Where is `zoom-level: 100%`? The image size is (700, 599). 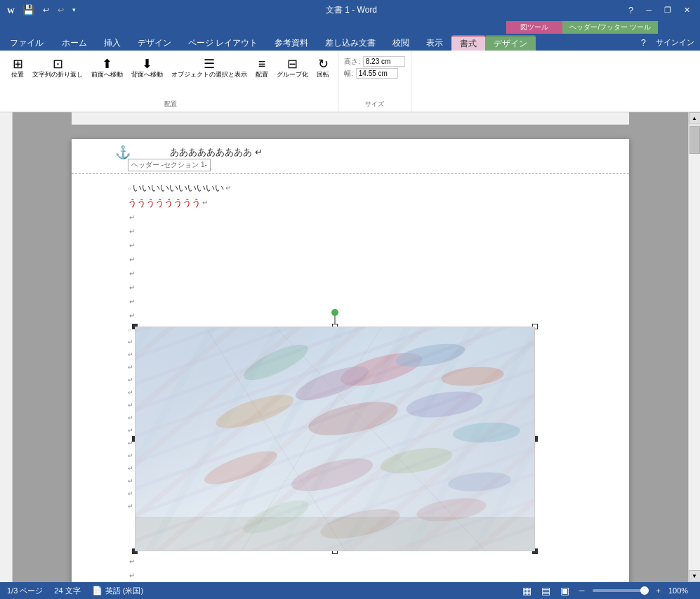
zoom-level: 100% is located at coordinates (681, 591).